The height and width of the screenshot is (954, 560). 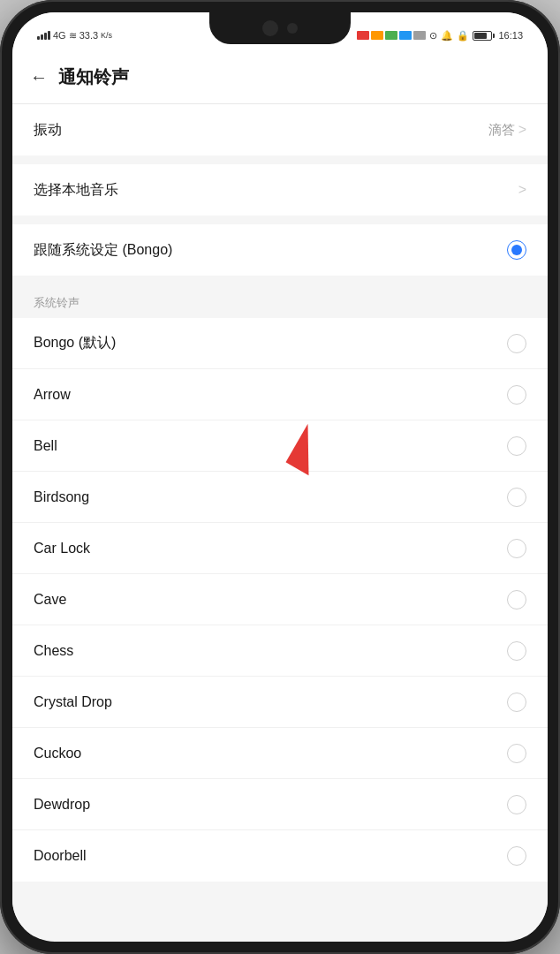 I want to click on local-music-item: 选择本地音乐 >, so click(x=280, y=190).